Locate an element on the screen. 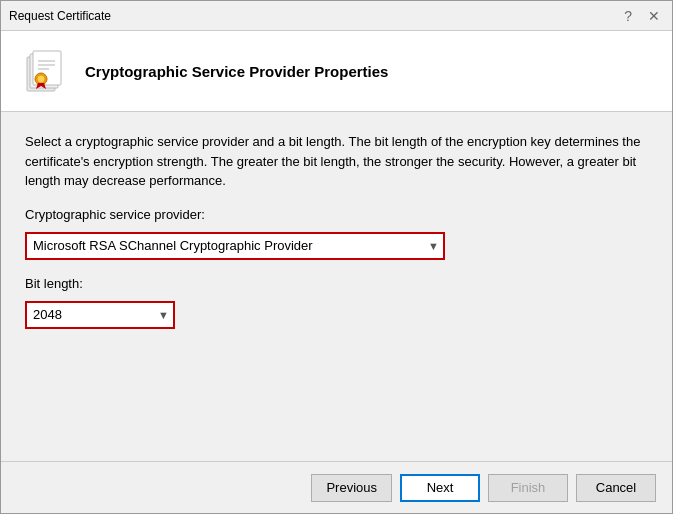 The image size is (673, 514). next-button: Next is located at coordinates (440, 488).